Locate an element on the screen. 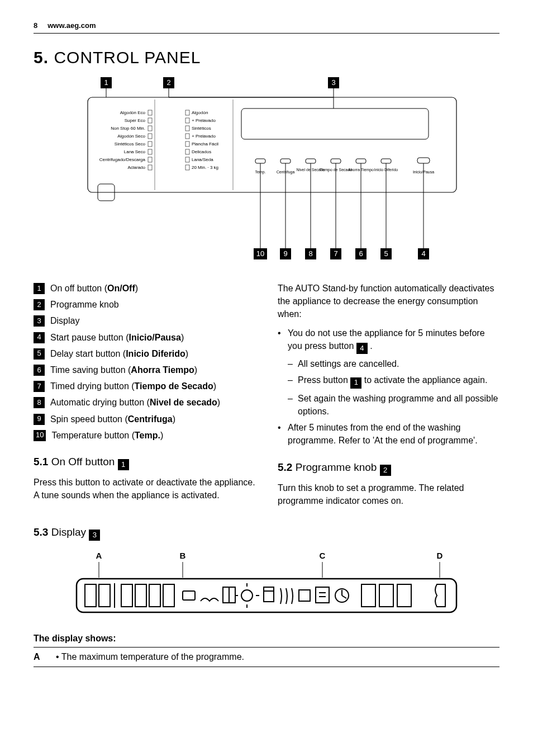 The width and height of the screenshot is (533, 756). sec52-body: Turn this knob to set a programme. The r… is located at coordinates (389, 494).